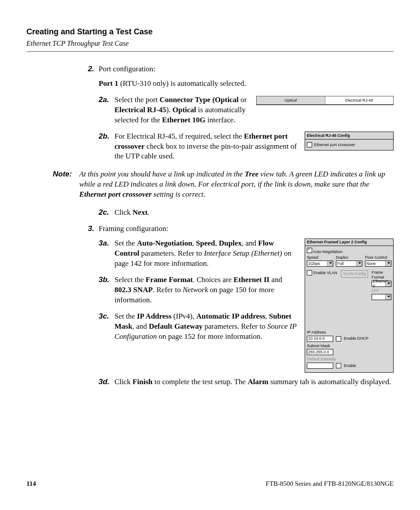 Image resolution: width=420 pixels, height=510 pixels. What do you see at coordinates (176, 327) in the screenshot?
I see `text-bold: Default Gateway` at bounding box center [176, 327].